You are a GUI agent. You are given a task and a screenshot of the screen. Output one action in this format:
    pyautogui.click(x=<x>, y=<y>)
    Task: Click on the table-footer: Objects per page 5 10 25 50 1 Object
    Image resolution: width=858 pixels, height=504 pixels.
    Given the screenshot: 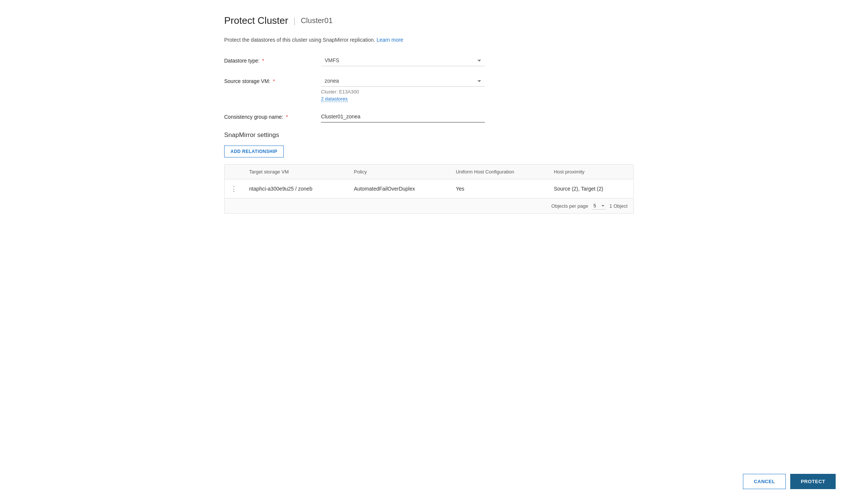 What is the action you would take?
    pyautogui.click(x=429, y=205)
    